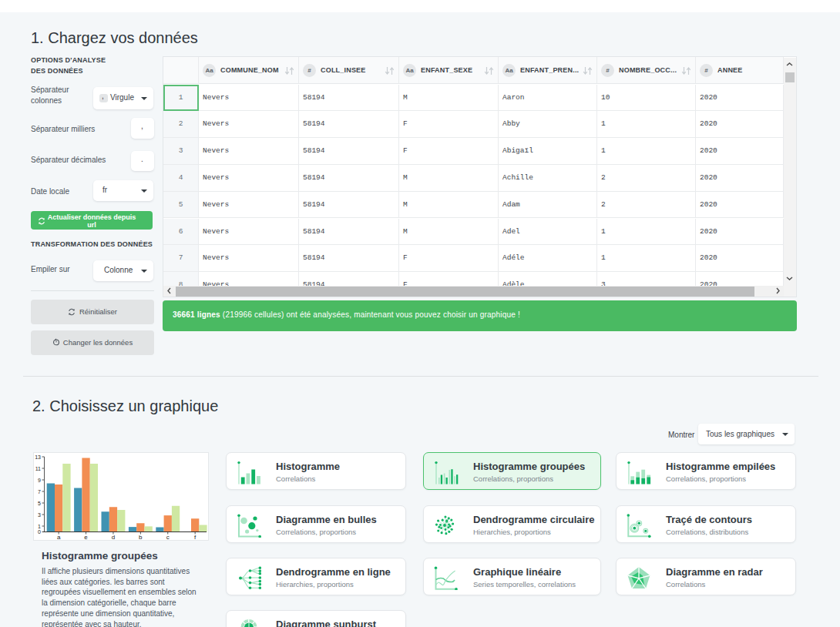  What do you see at coordinates (39, 468) in the screenshot?
I see `svg-text: 11` at bounding box center [39, 468].